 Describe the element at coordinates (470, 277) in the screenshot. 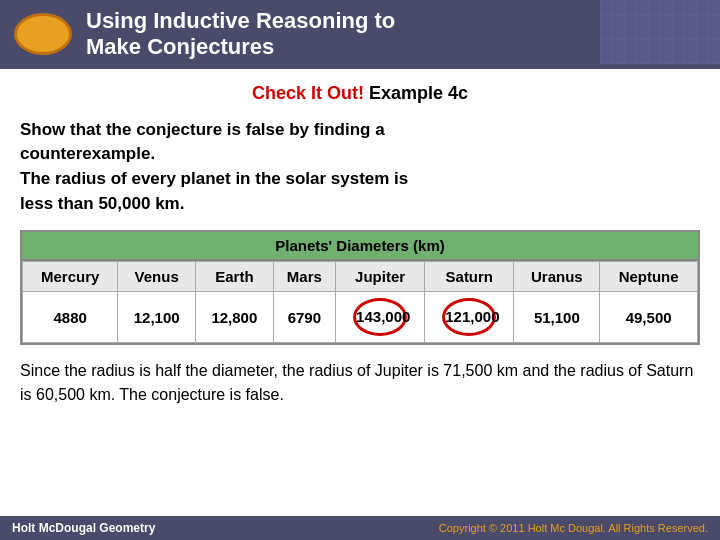

I see `col-saturn: Saturn` at that location.